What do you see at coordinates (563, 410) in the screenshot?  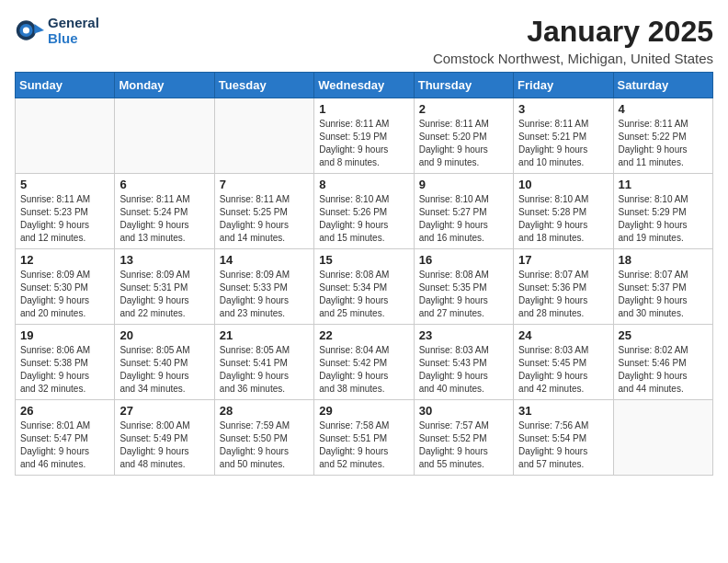 I see `day-number: 31` at bounding box center [563, 410].